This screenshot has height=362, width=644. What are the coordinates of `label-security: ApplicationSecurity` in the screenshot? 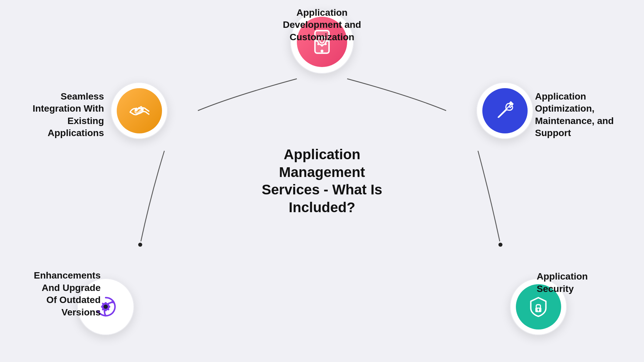 It's located at (574, 283).